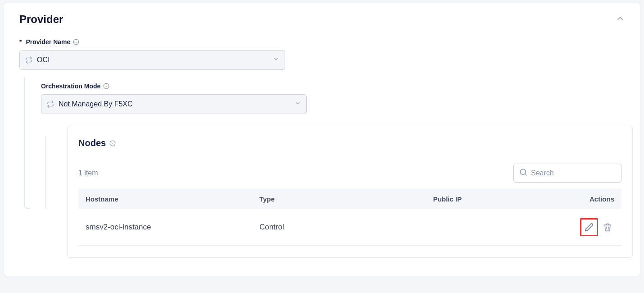  I want to click on edit-button, so click(589, 227).